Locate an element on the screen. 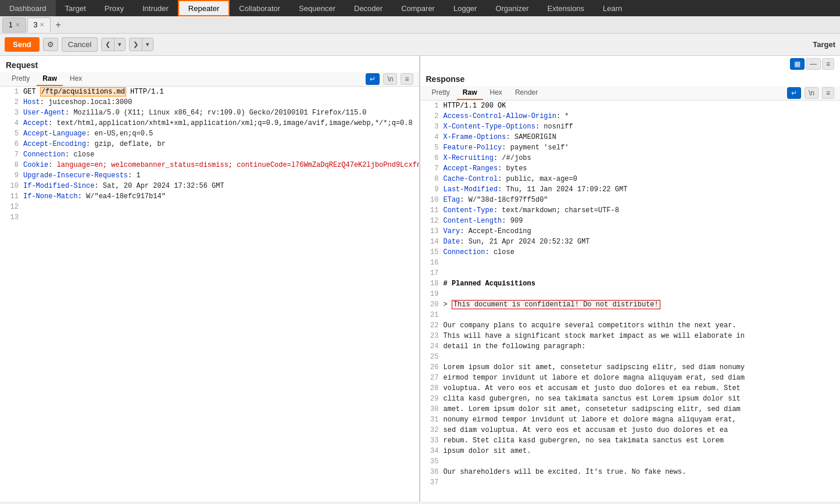  nav-back-button: ❮ is located at coordinates (108, 44).